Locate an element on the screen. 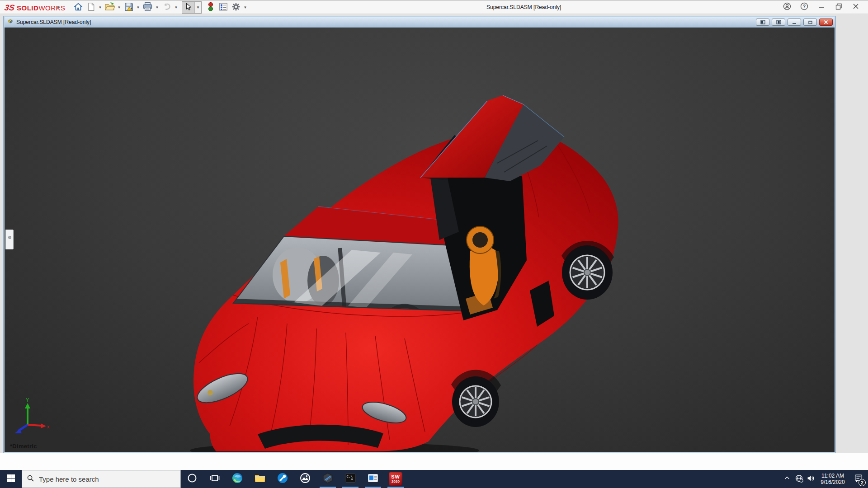  rebuild-button is located at coordinates (211, 7).